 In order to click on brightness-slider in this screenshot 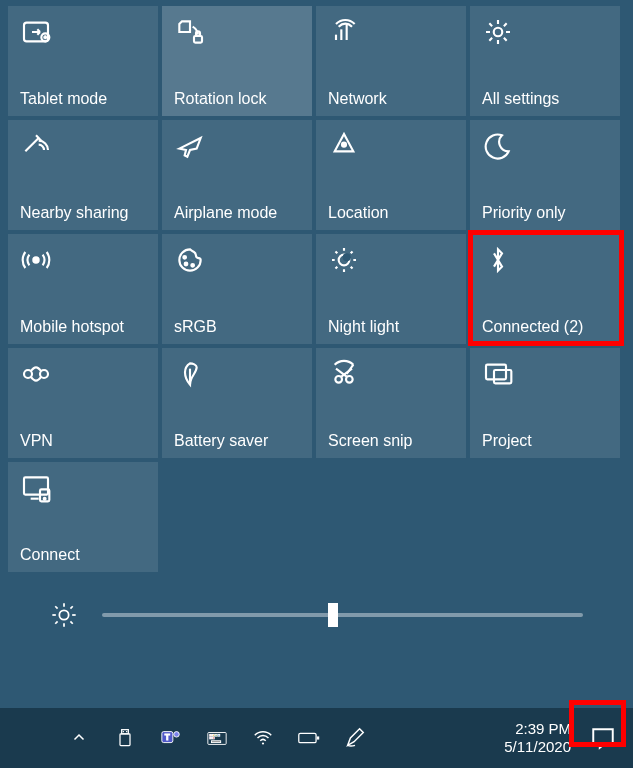, I will do `click(342, 615)`.